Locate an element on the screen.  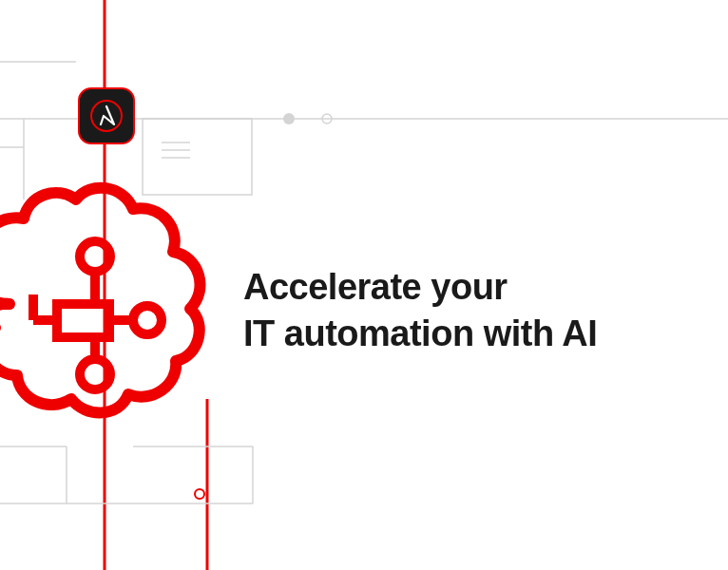
page-headline: Accelerate your IT automation with AI is located at coordinates (420, 312).